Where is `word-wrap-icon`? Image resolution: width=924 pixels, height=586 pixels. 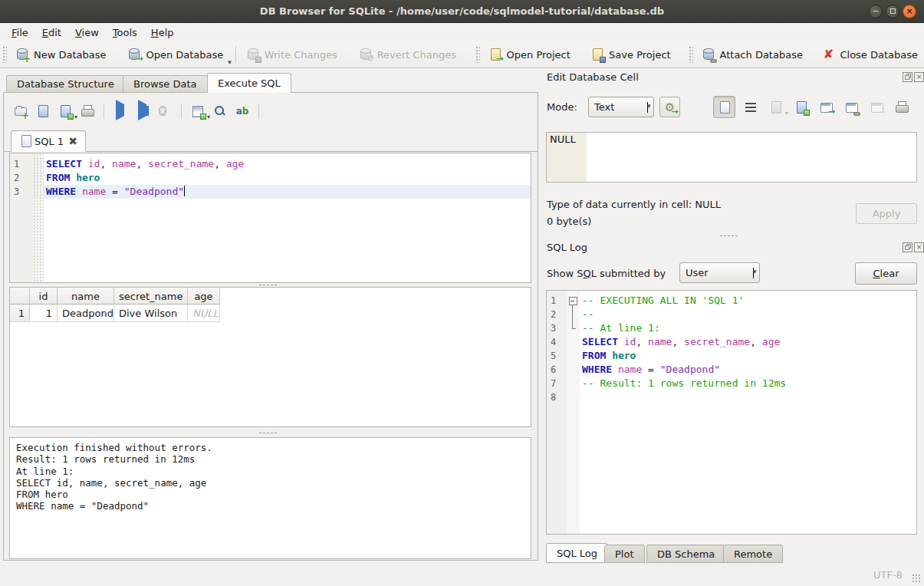 word-wrap-icon is located at coordinates (751, 107).